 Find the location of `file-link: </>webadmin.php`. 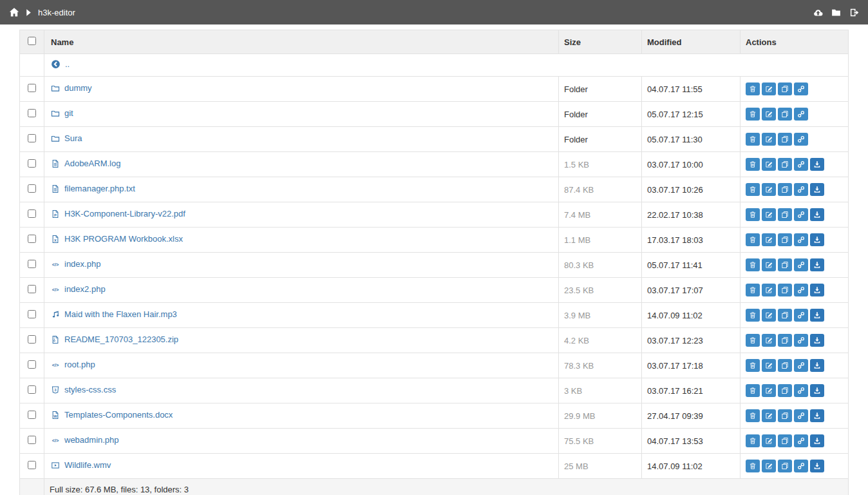

file-link: </>webadmin.php is located at coordinates (85, 440).